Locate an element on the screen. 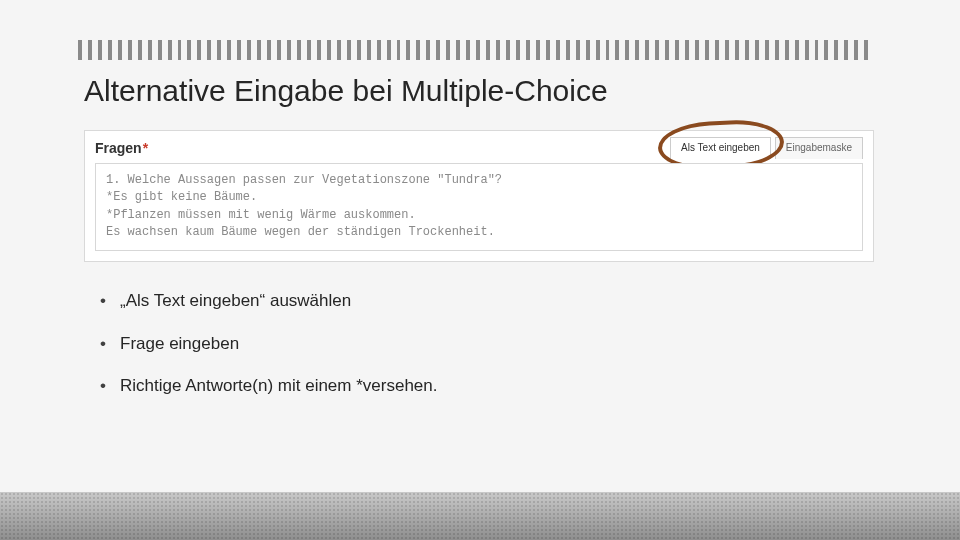 The width and height of the screenshot is (960, 540). field-label-text: Fragen is located at coordinates (118, 148).